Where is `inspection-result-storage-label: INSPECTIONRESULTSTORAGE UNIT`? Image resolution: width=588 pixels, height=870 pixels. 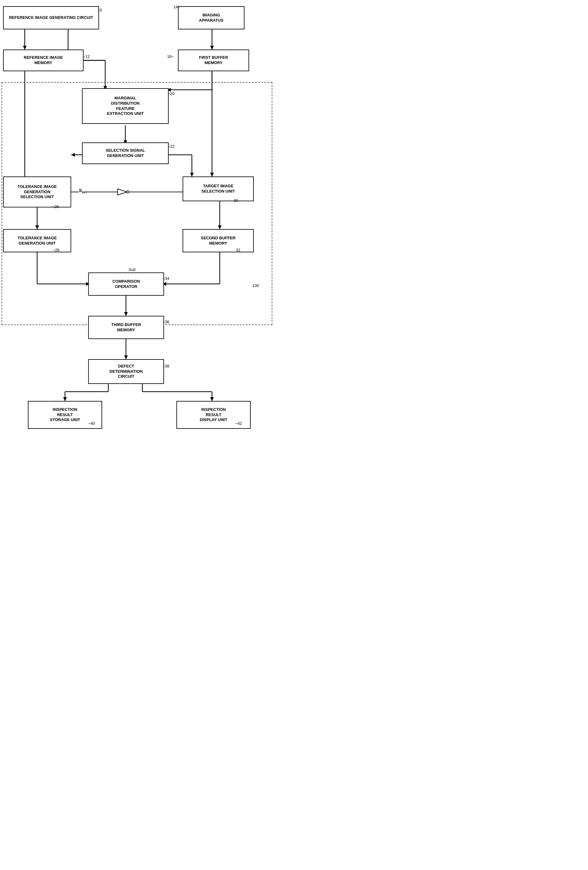 inspection-result-storage-label: INSPECTIONRESULTSTORAGE UNIT is located at coordinates (65, 415).